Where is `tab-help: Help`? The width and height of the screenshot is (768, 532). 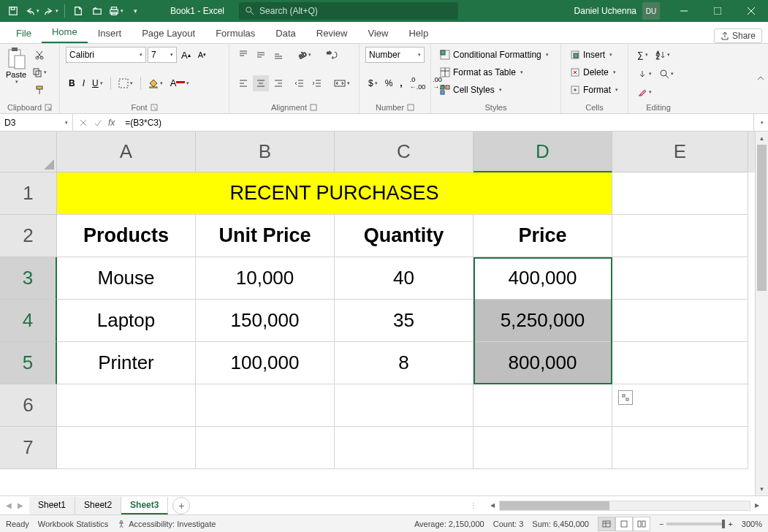 tab-help: Help is located at coordinates (418, 34).